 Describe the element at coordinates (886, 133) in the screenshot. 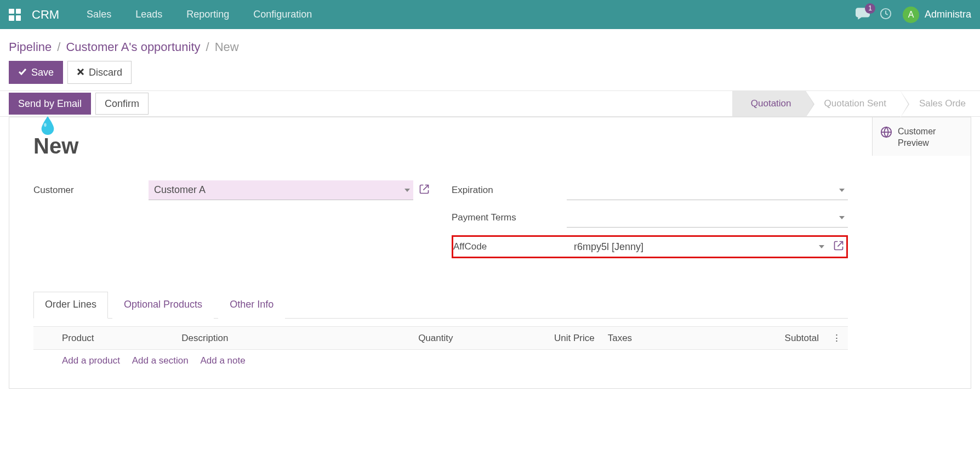

I see `globe-icon` at that location.